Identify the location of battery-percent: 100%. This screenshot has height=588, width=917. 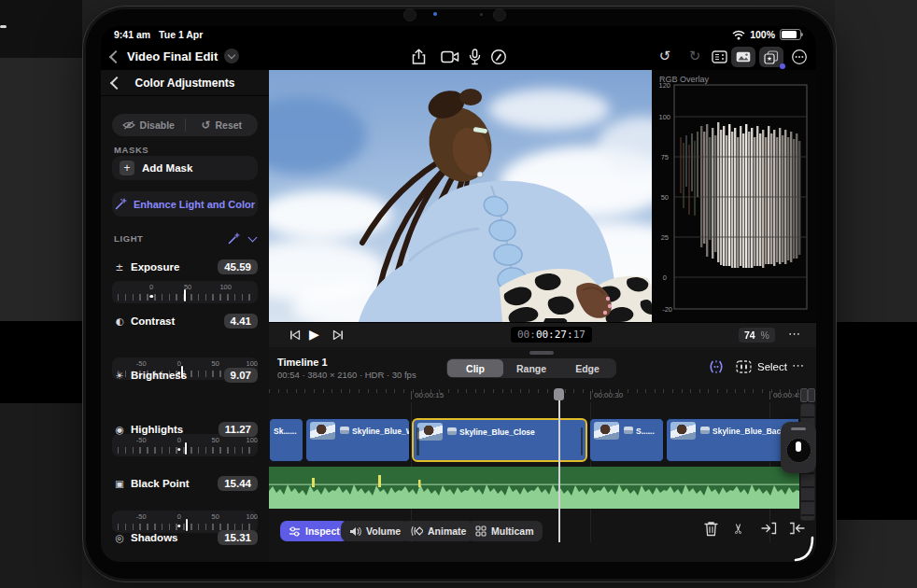
(762, 35).